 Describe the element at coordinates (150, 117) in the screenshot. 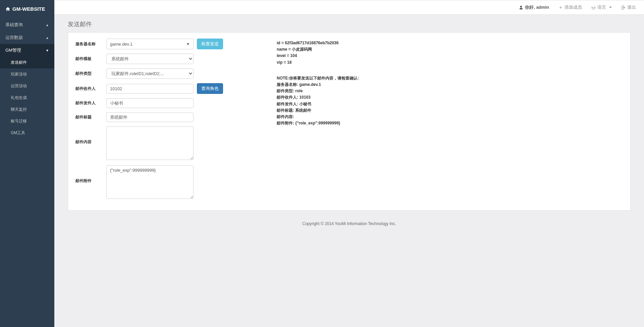

I see `title-input` at that location.